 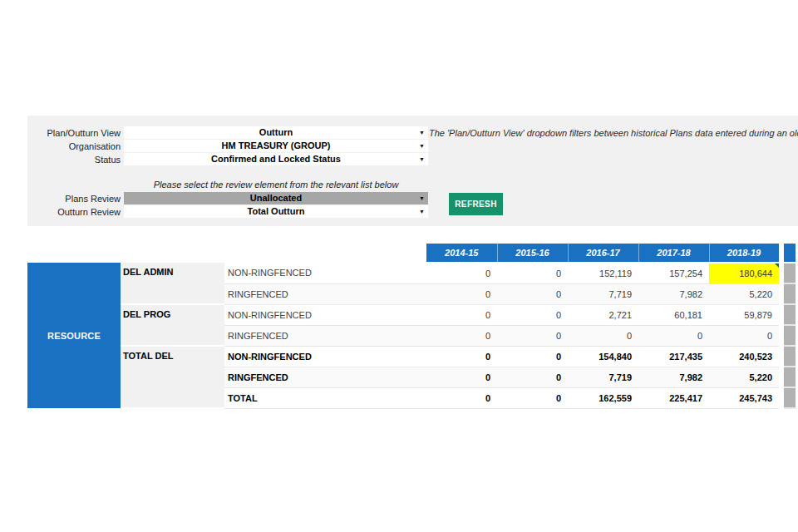 I want to click on value-cell: 154,840, so click(x=603, y=356).